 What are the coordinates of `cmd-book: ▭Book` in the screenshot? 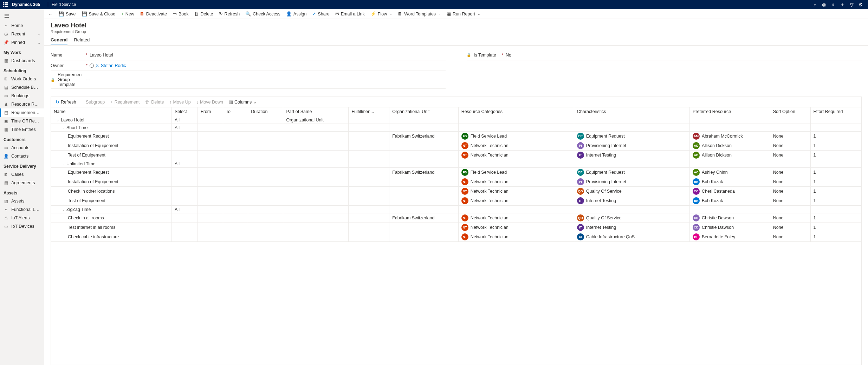 It's located at (181, 14).